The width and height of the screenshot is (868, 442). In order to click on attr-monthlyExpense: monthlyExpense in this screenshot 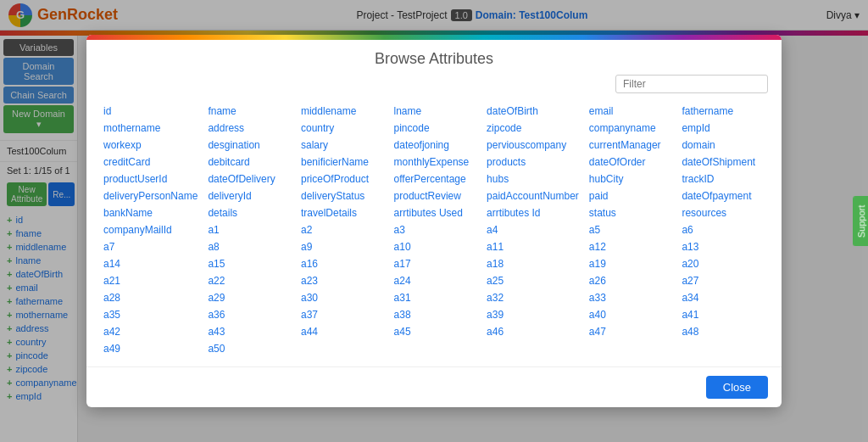, I will do `click(436, 162)`.